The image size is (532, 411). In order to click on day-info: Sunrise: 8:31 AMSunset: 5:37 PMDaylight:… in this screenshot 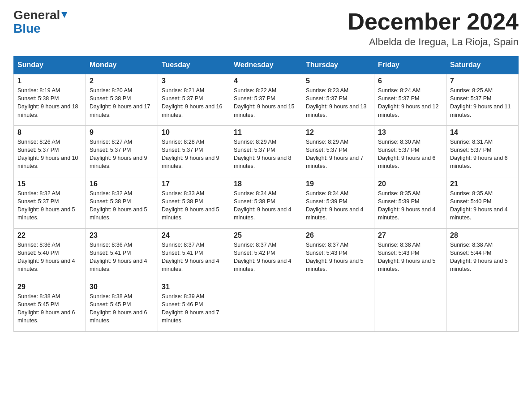, I will do `click(479, 154)`.